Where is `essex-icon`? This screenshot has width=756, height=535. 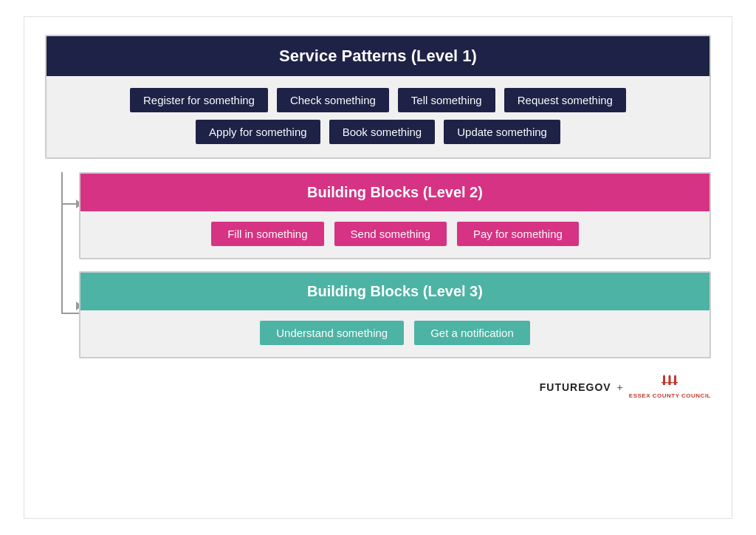 essex-icon is located at coordinates (670, 383).